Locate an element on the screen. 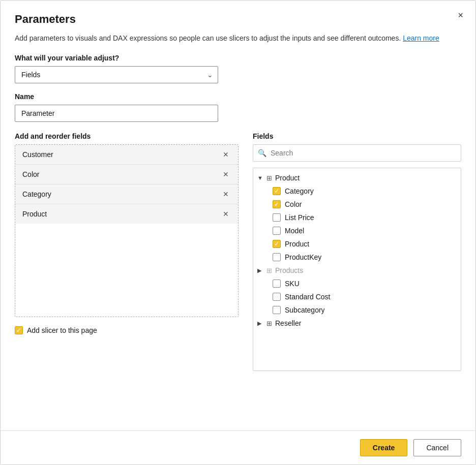 This screenshot has width=476, height=465. variable-select: Fields Numeric range is located at coordinates (116, 75).